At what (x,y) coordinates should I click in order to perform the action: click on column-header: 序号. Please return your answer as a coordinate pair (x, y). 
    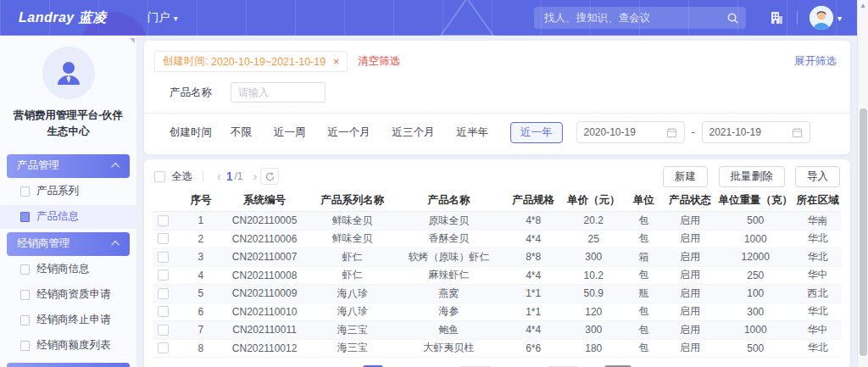
    Looking at the image, I should click on (202, 200).